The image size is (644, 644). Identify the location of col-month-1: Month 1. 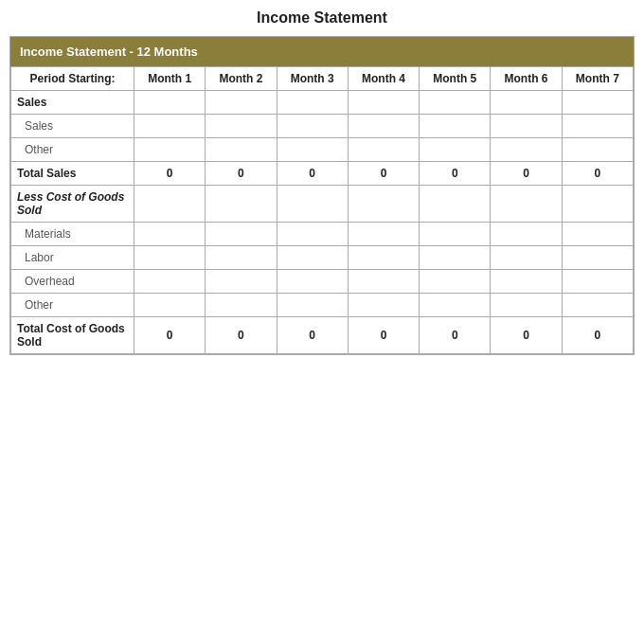
(170, 80).